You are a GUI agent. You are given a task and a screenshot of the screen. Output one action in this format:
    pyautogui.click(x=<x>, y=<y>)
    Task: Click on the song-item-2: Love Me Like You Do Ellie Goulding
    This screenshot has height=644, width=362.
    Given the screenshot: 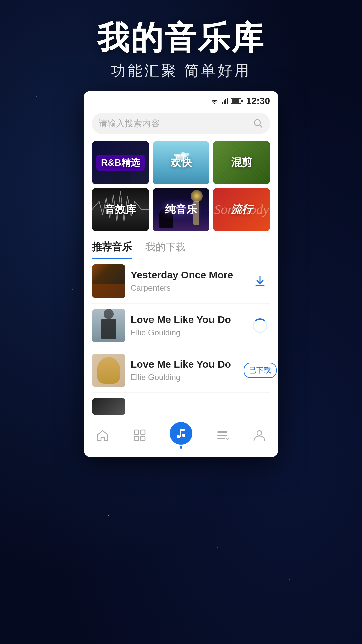 What is the action you would take?
    pyautogui.click(x=181, y=326)
    